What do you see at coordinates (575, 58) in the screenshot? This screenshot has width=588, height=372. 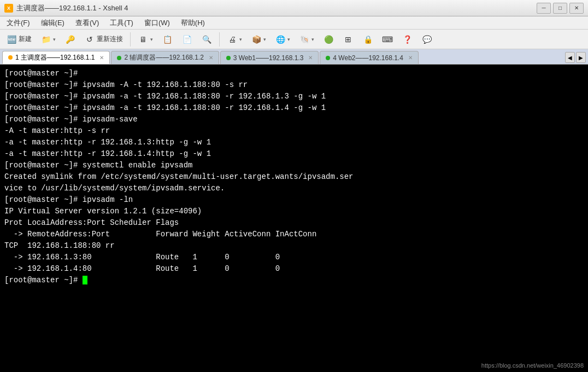 I see `tabs-scroll-controls: ◀▶` at bounding box center [575, 58].